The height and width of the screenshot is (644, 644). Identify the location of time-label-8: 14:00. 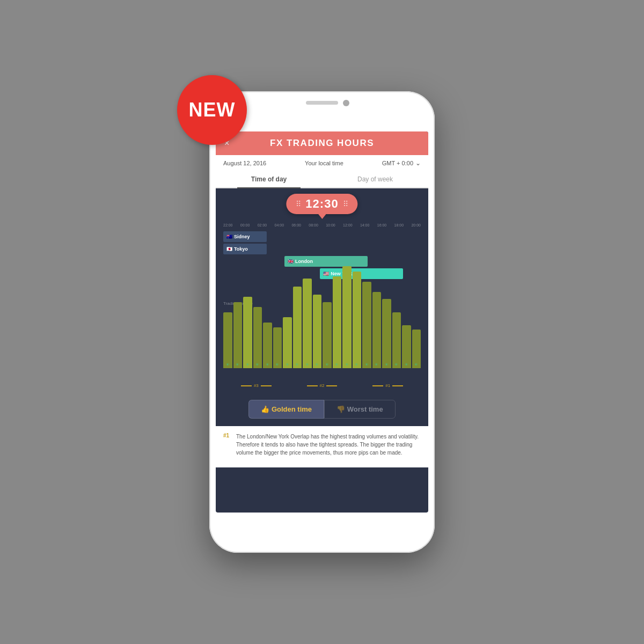
(365, 225).